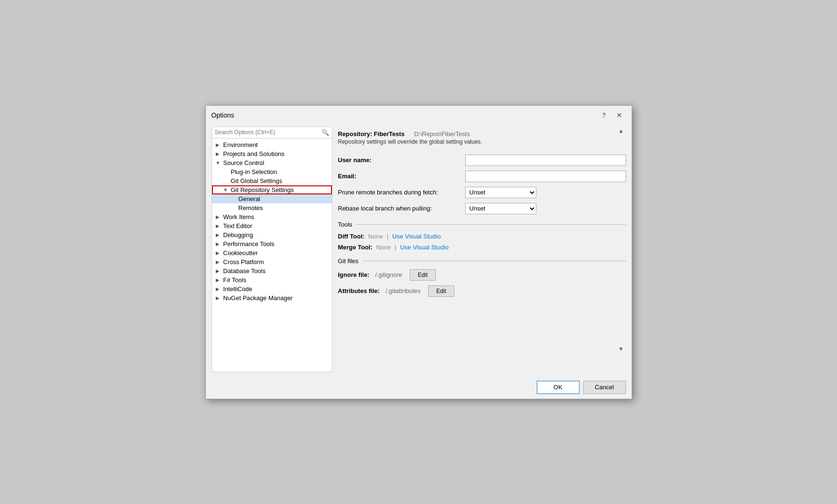 The height and width of the screenshot is (504, 837). What do you see at coordinates (345, 225) in the screenshot?
I see `tools-section-label: Tools` at bounding box center [345, 225].